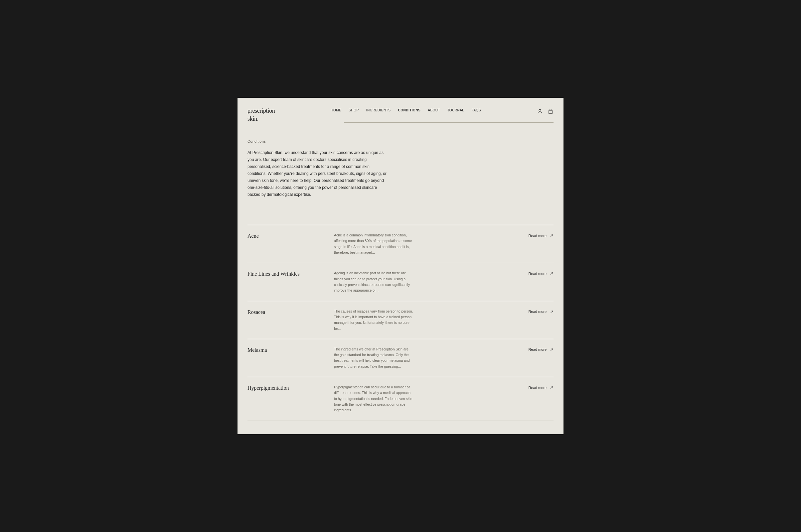 The height and width of the screenshot is (532, 801). I want to click on page-label: Conditions, so click(400, 141).